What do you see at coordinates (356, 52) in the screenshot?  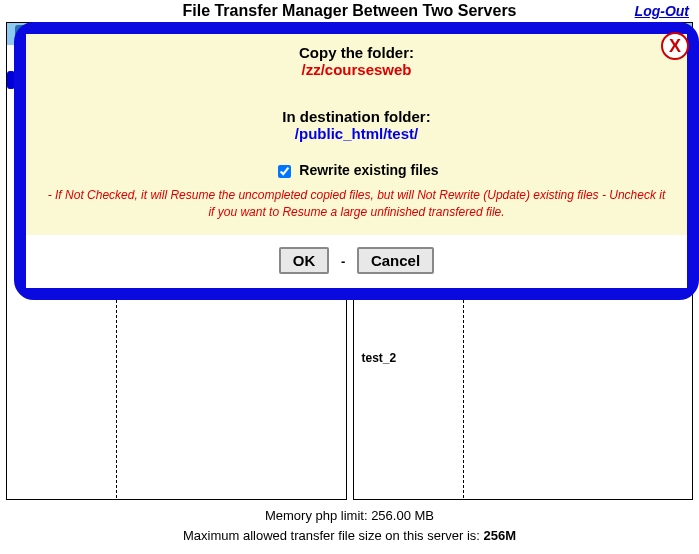 I see `copy-folder-label: Copy the folder:` at bounding box center [356, 52].